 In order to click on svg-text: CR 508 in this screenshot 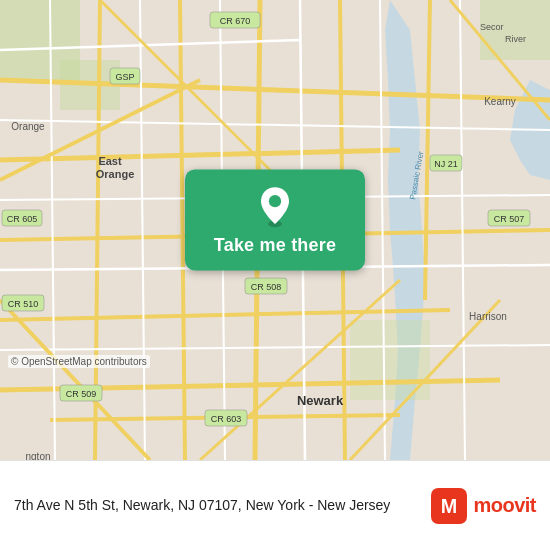, I will do `click(266, 287)`.